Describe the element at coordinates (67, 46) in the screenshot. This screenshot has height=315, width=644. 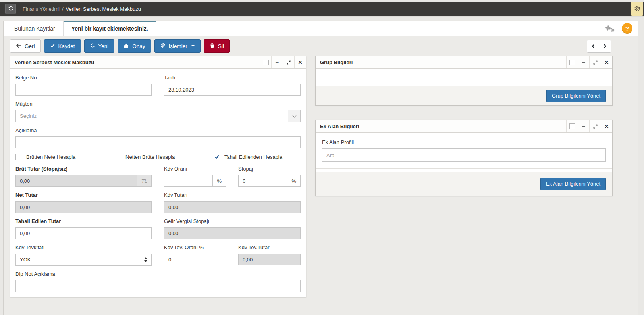
I see `save-button-label: Kaydet` at that location.